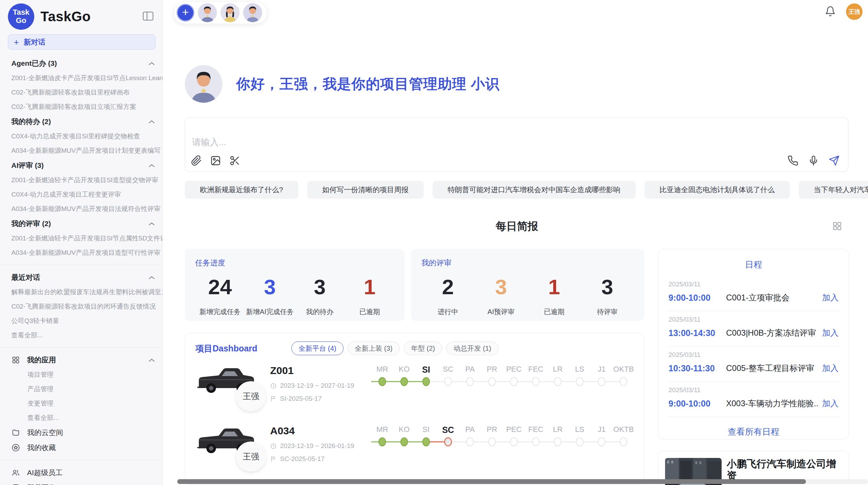  Describe the element at coordinates (81, 151) in the screenshot. I see `sidebar-item: A034-全新新能源MUV产品开发项目计划变更表编写` at that location.